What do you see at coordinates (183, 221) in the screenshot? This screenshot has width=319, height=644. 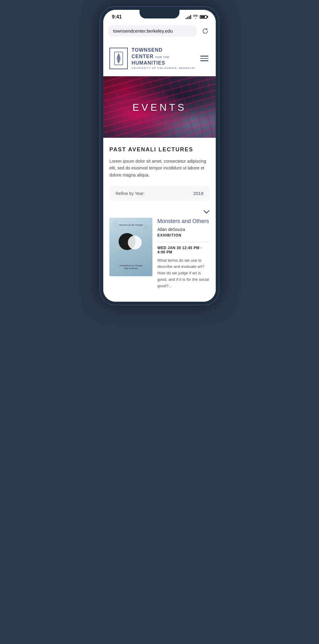 I see `event-title: Monsters and Others` at bounding box center [183, 221].